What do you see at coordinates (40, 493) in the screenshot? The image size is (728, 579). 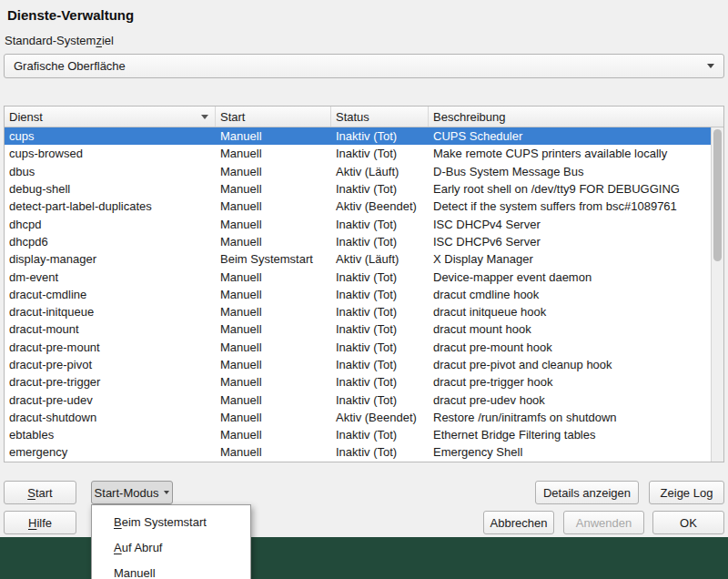 I see `start-button: Start` at bounding box center [40, 493].